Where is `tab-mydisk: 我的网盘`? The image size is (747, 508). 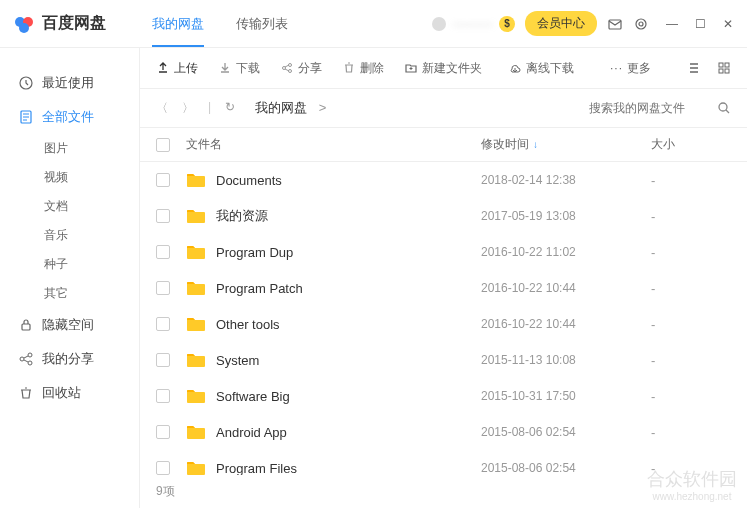
tab-mydisk: 我的网盘 is located at coordinates (178, 24).